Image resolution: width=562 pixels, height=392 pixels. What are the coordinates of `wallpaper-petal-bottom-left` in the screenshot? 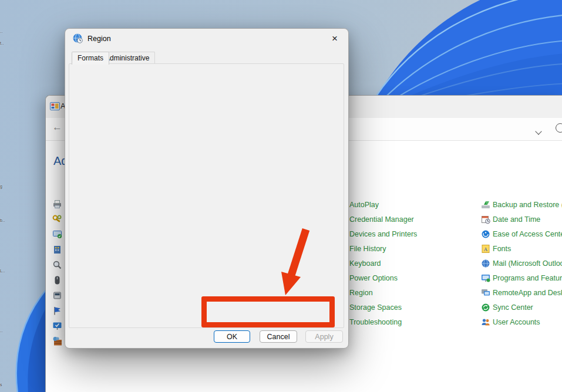 It's located at (29, 339).